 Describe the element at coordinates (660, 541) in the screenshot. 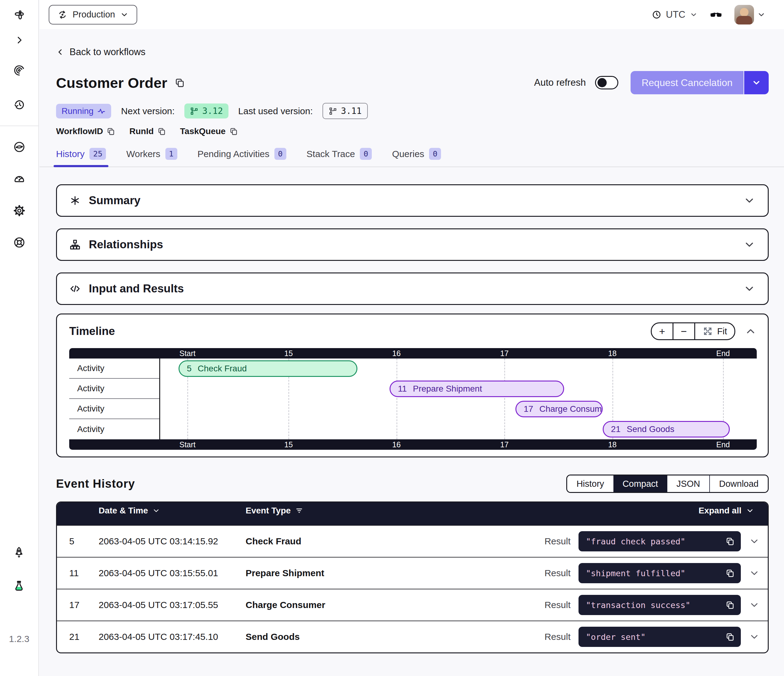

I see `result-chip: "fraud check passed"` at that location.